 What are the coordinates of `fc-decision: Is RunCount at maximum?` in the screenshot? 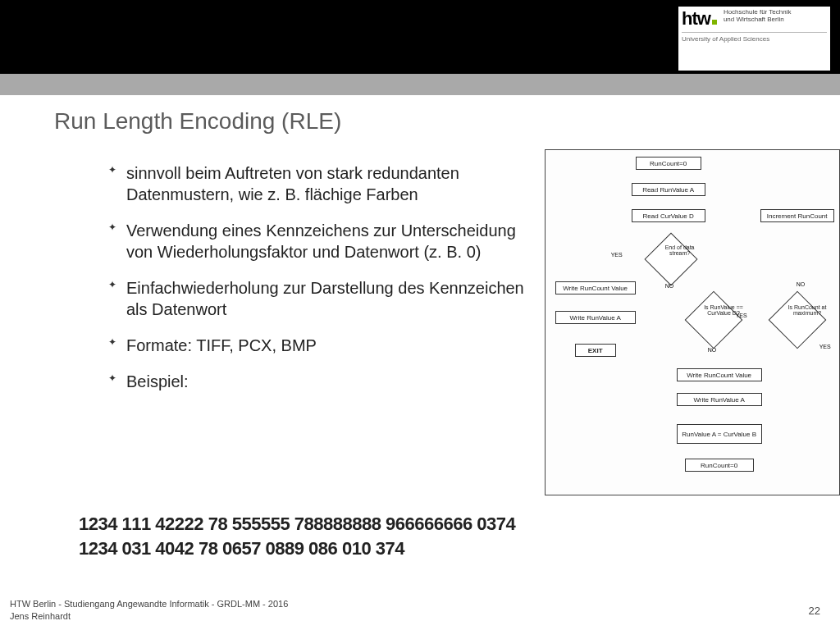 It's located at (797, 320).